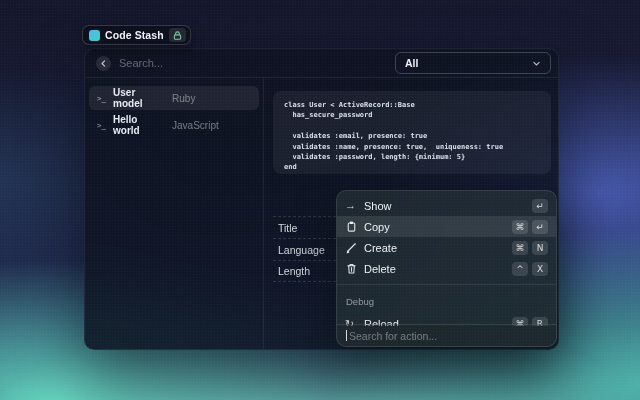 This screenshot has width=640, height=400. What do you see at coordinates (104, 64) in the screenshot?
I see `back-button` at bounding box center [104, 64].